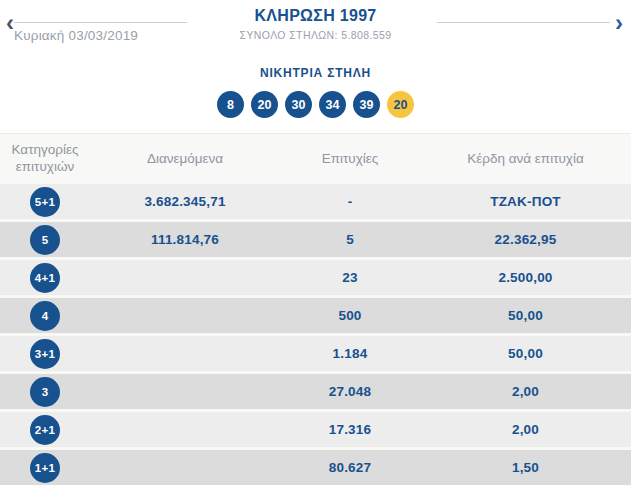 This screenshot has width=631, height=494. I want to click on table-row: 1+1 80.627 1,50, so click(316, 468).